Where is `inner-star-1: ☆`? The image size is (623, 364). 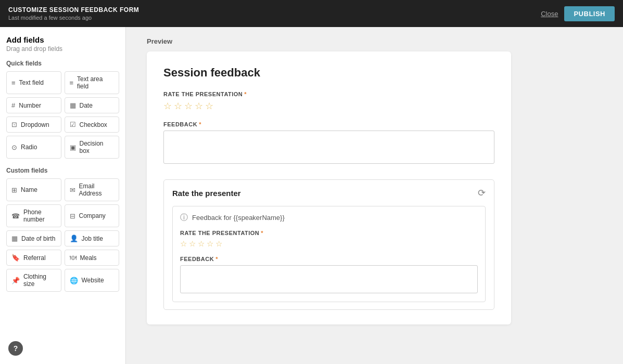
inner-star-1: ☆ is located at coordinates (183, 244).